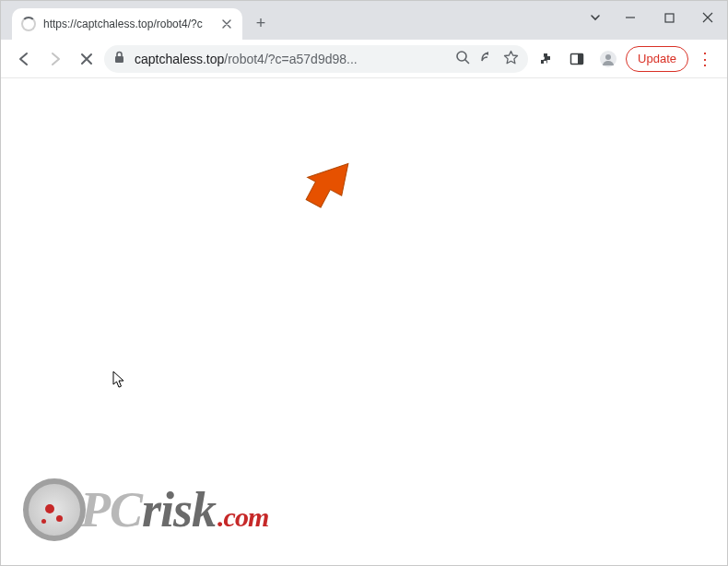 The image size is (728, 566). Describe the element at coordinates (708, 18) in the screenshot. I see `close-window-button` at that location.